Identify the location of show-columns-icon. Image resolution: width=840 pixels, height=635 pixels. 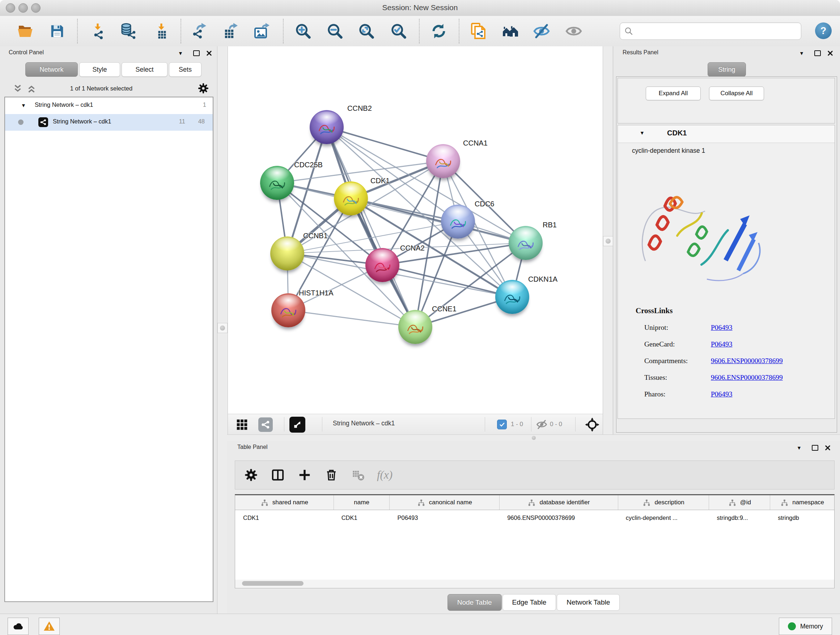
(278, 475).